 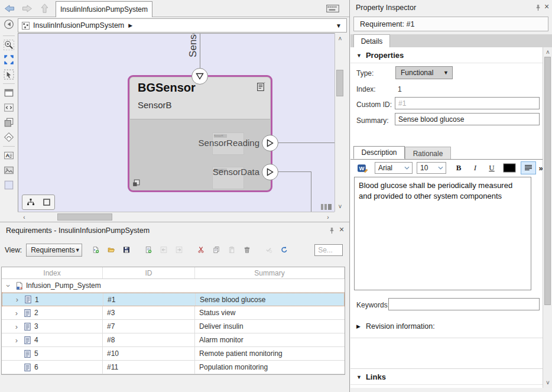 What do you see at coordinates (216, 250) in the screenshot?
I see `copy-button` at bounding box center [216, 250].